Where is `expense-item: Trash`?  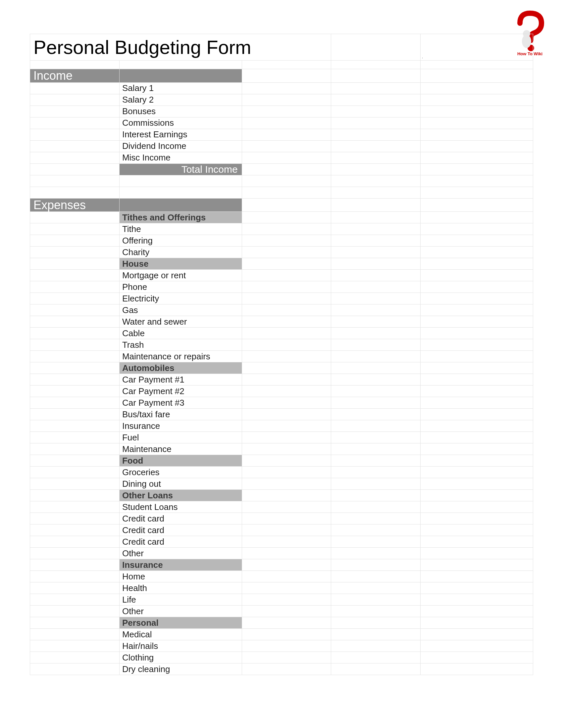 expense-item: Trash is located at coordinates (180, 345).